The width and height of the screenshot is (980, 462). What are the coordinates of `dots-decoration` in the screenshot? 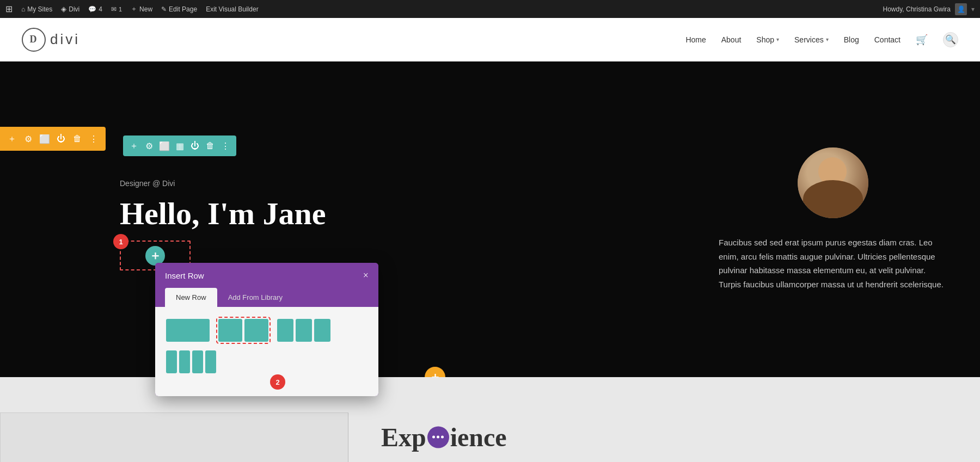 It's located at (438, 438).